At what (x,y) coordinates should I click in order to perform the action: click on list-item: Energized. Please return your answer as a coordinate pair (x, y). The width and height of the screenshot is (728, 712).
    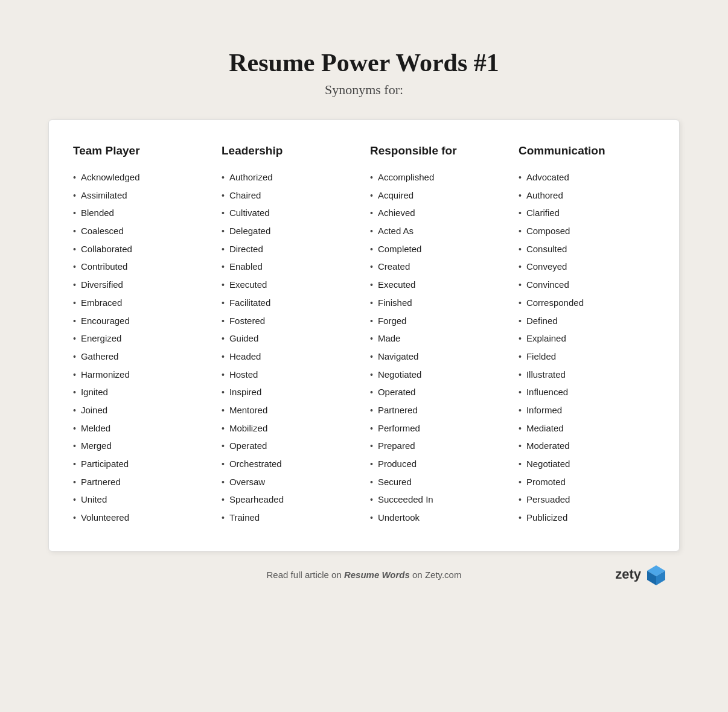
    Looking at the image, I should click on (141, 339).